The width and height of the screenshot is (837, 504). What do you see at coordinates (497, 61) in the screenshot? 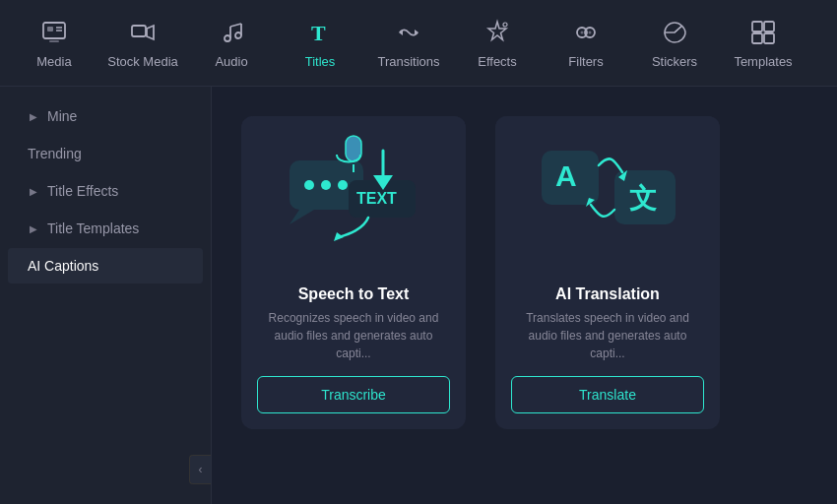
I see `nav-effects-label: Effects` at bounding box center [497, 61].